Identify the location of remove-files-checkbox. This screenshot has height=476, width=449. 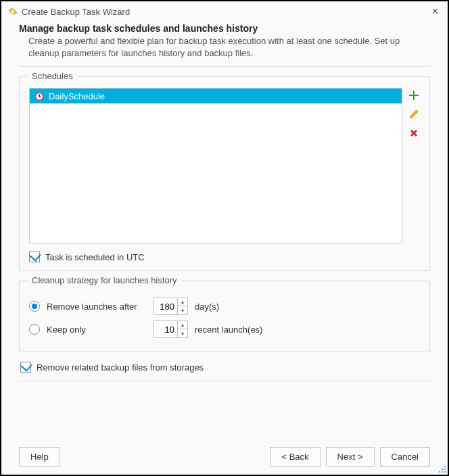
(26, 367).